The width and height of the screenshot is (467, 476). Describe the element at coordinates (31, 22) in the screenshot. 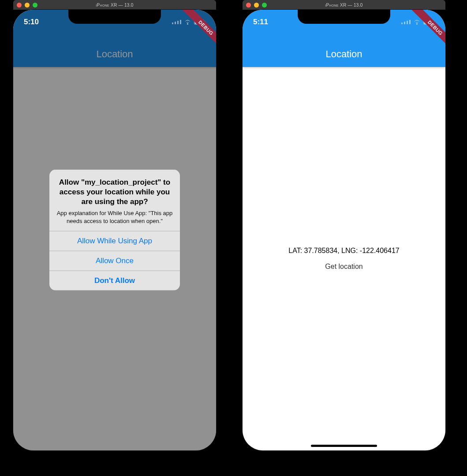

I see `status-time: 5:10` at that location.